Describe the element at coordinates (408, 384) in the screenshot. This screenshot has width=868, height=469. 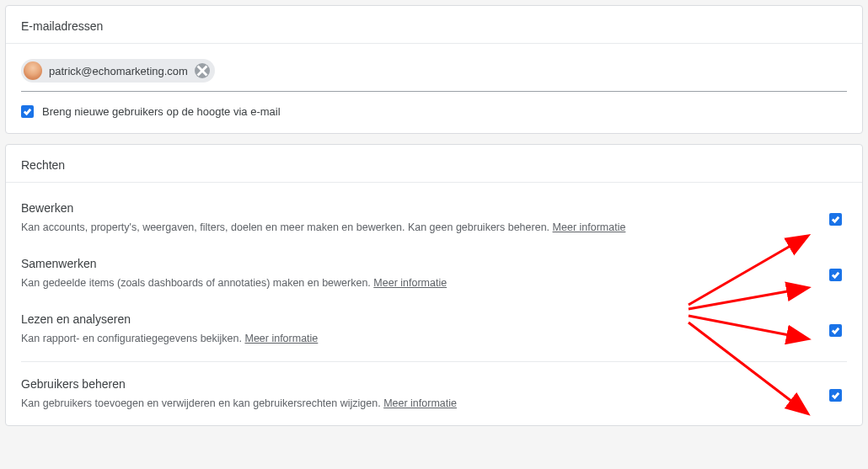
I see `permission-title: Gebruikers beheren` at that location.